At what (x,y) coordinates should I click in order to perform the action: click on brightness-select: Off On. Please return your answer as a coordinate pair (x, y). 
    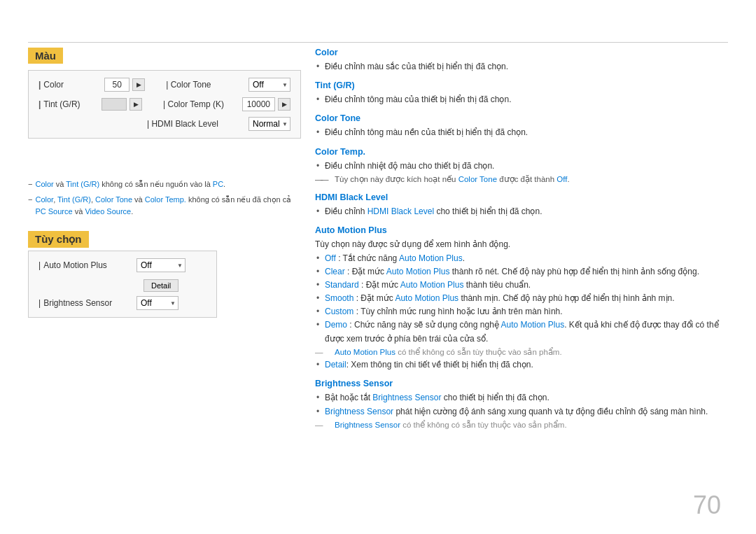
    Looking at the image, I should click on (158, 303).